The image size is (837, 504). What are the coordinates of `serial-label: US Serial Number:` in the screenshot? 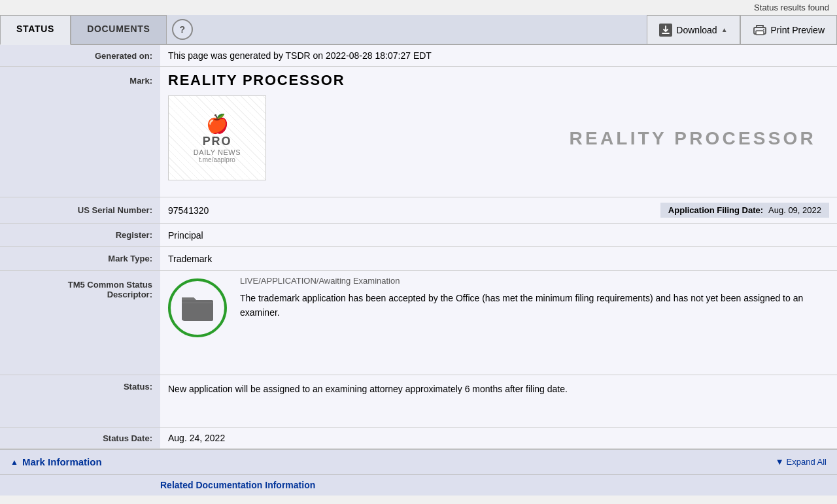 It's located at (80, 210).